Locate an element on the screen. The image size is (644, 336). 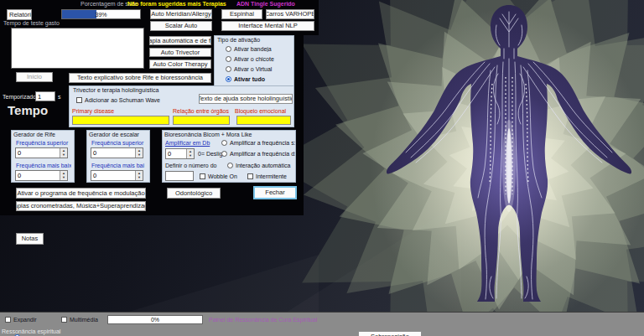
rife-freq-sup-spinner: 0 ▲▼ is located at coordinates (42, 152).